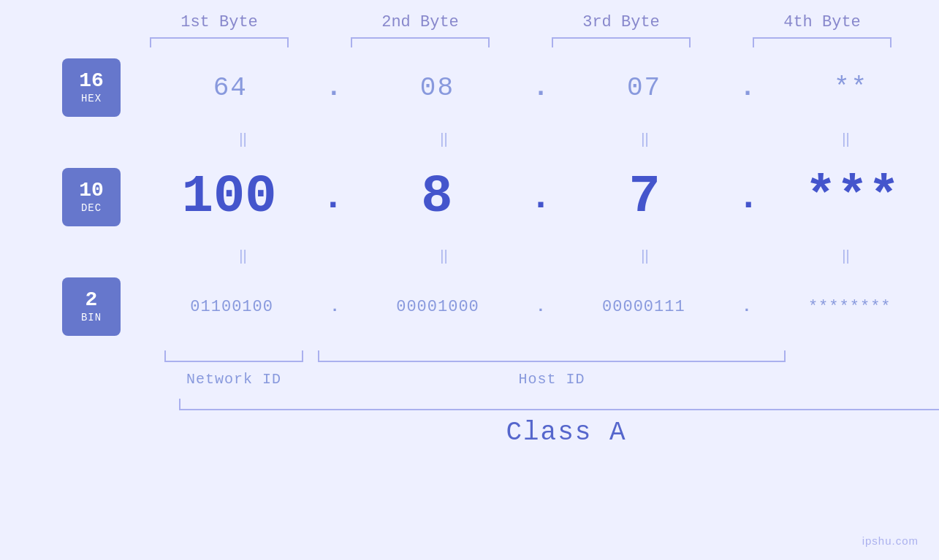 The width and height of the screenshot is (939, 560). I want to click on byte-headers-row: 1st Byte 2nd Byte 3rd Byte 4th Byte, so click(521, 22).